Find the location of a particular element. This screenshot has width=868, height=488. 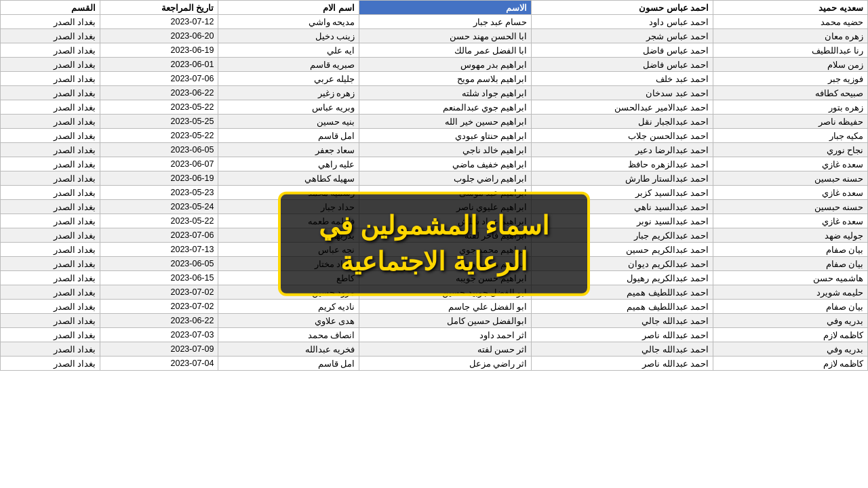

table-row: بدريه وفياحمد عبدالله جاليابوالفضل حسين … is located at coordinates (434, 321).